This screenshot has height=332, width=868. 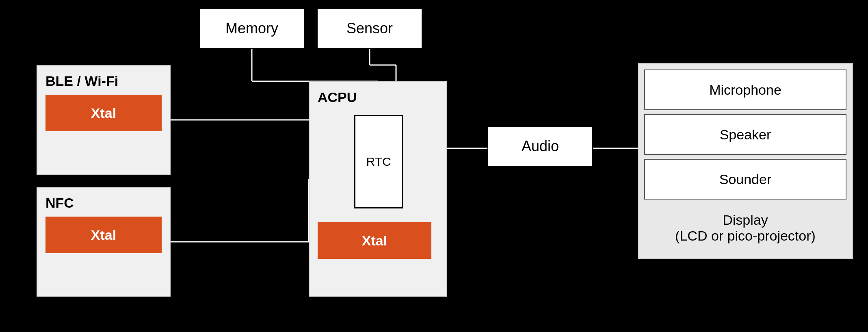 I want to click on sounder-box: Sounder, so click(x=745, y=179).